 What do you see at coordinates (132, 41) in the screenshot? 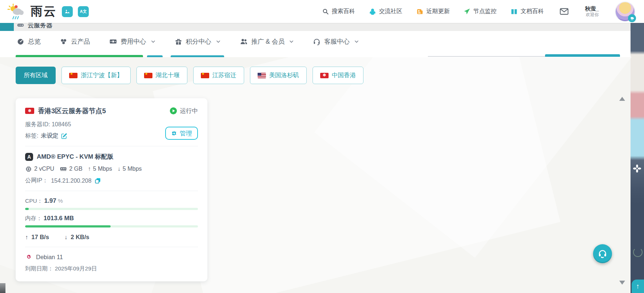
I see `tab-billing-center: 费用中心` at bounding box center [132, 41].